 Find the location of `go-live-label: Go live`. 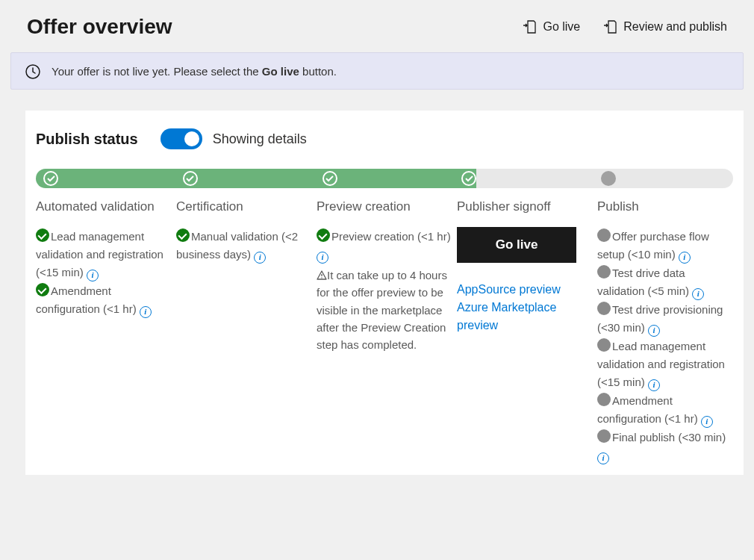

go-live-label: Go live is located at coordinates (561, 27).